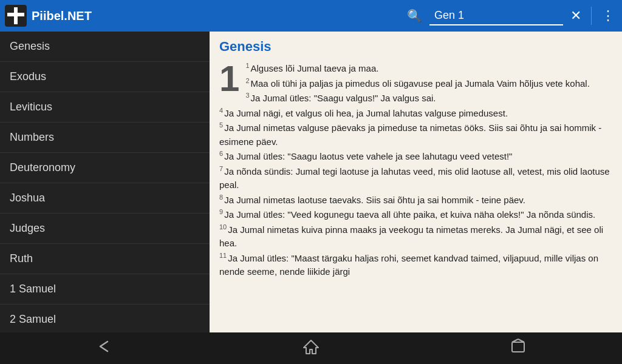 This screenshot has height=364, width=622. Describe the element at coordinates (104, 77) in the screenshot. I see `sidebar-item-exodus: Exodus` at that location.